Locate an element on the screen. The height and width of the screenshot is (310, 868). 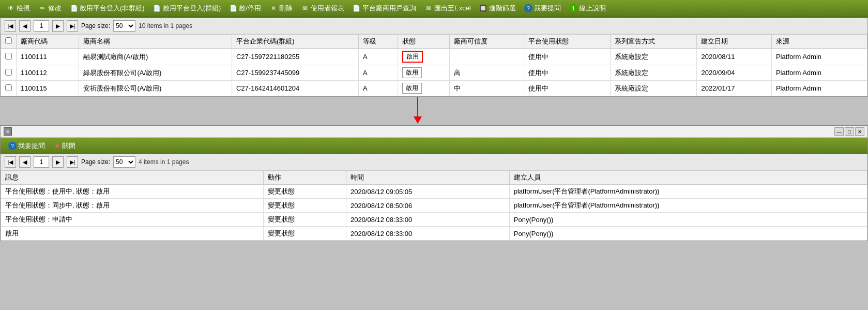
dialog-toolbar: ? 我要提問 ✕ 關閉 is located at coordinates (434, 146).